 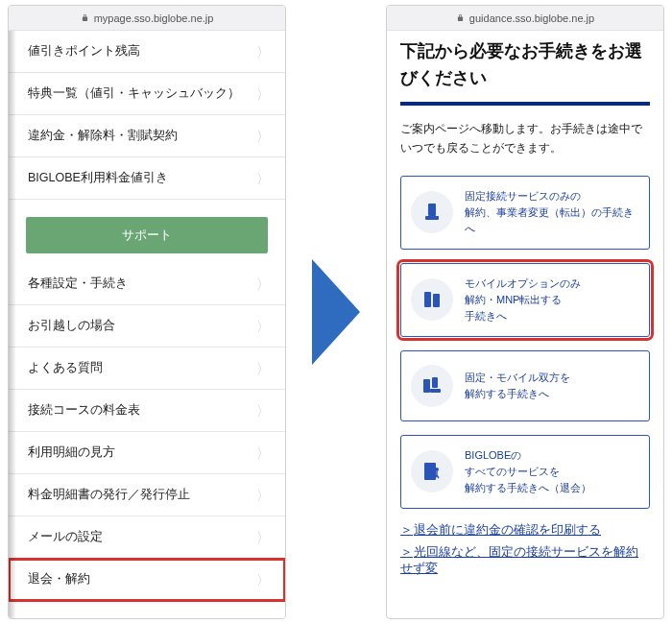 I want to click on menu-row: 料金明細書の発行／発行停止〉, so click(x=147, y=495).